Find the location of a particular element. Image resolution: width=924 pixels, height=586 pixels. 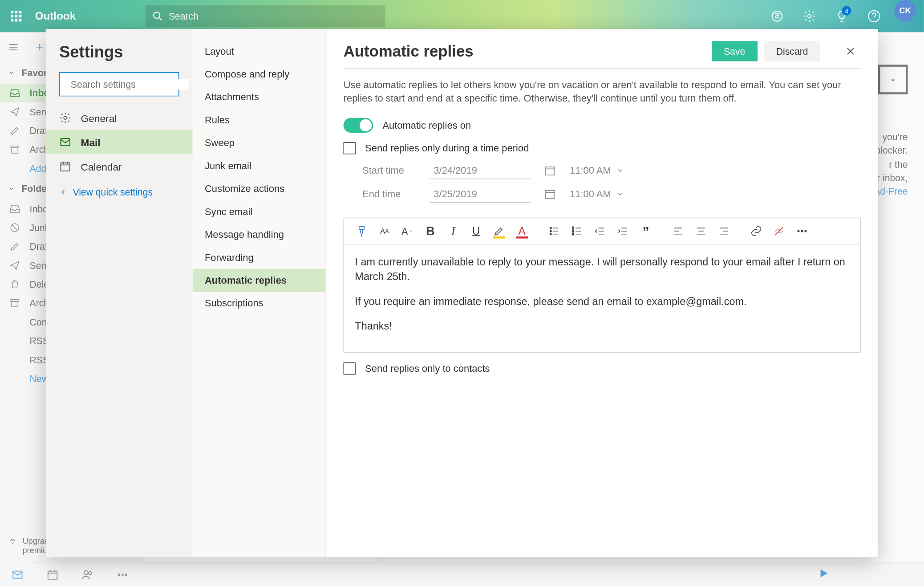

quote-button: ” is located at coordinates (646, 231).